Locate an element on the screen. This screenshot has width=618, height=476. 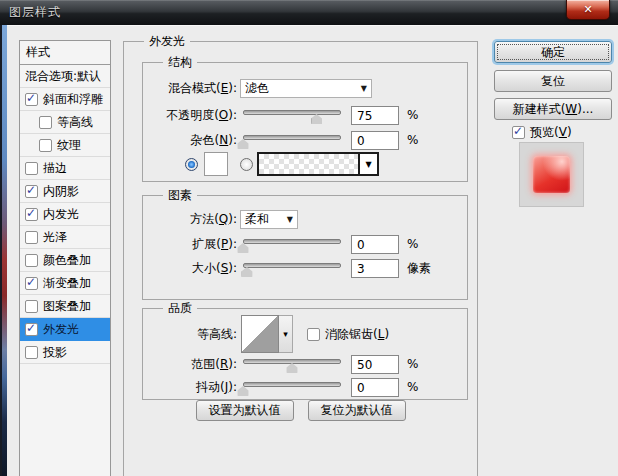
range-slider is located at coordinates (292, 364).